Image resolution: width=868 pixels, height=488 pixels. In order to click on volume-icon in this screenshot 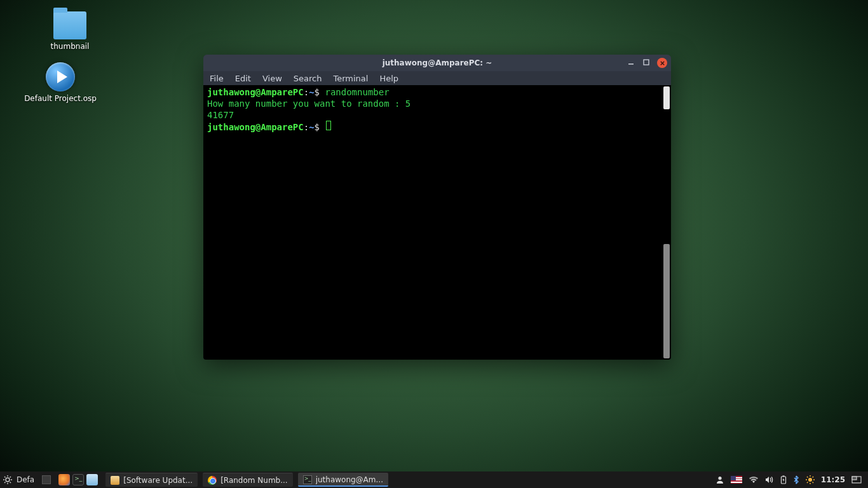, I will do `click(770, 480)`.